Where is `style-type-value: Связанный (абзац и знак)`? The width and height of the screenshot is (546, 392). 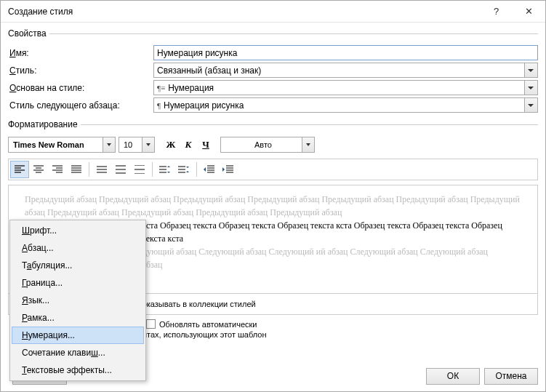
style-type-value: Связанный (абзац и знак) is located at coordinates (209, 71).